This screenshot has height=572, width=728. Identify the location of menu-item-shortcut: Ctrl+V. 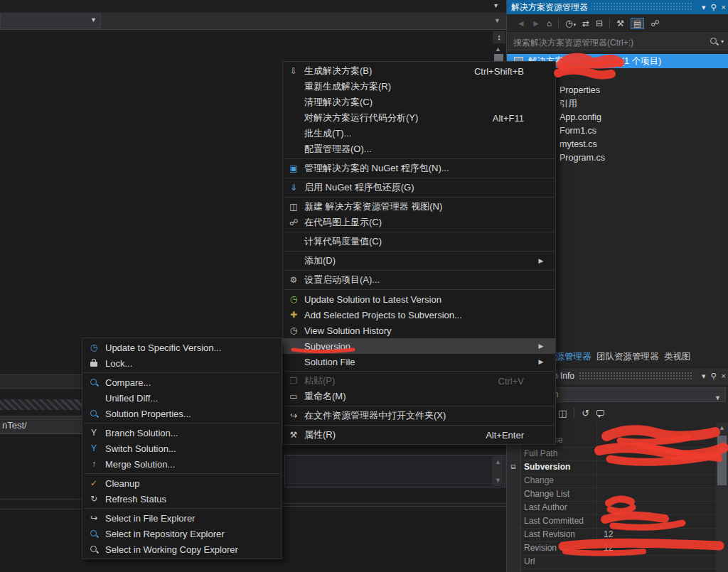
(513, 381).